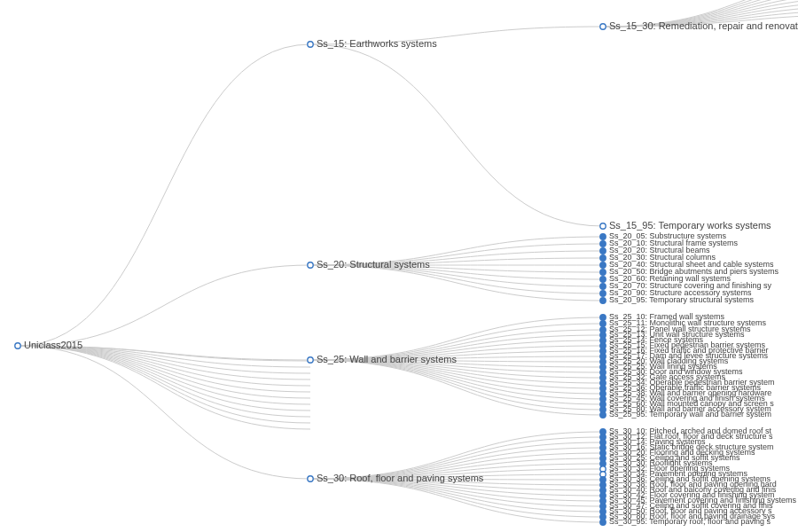  I want to click on branch-node: Ss_20: Structural systems, so click(369, 264).